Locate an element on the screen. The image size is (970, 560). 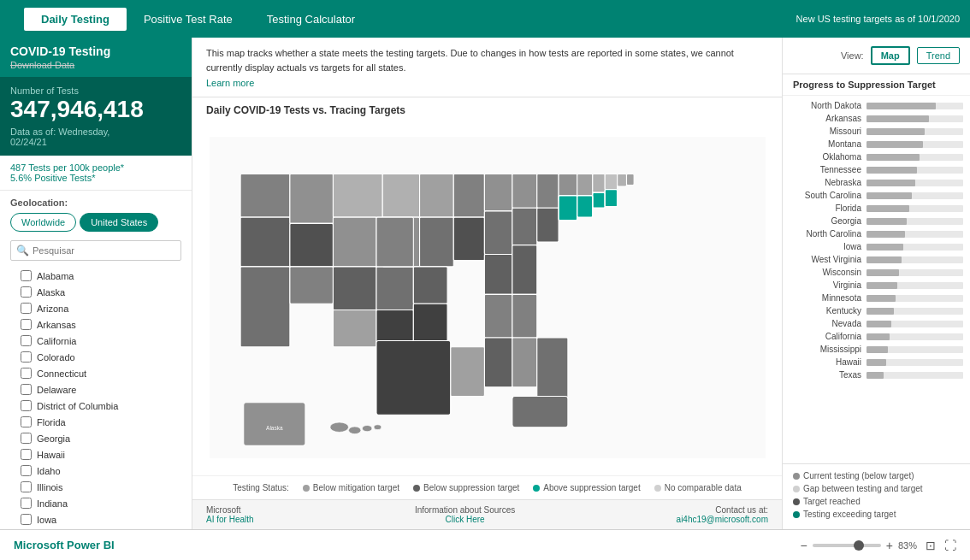
view-map-button: Map is located at coordinates (890, 56).